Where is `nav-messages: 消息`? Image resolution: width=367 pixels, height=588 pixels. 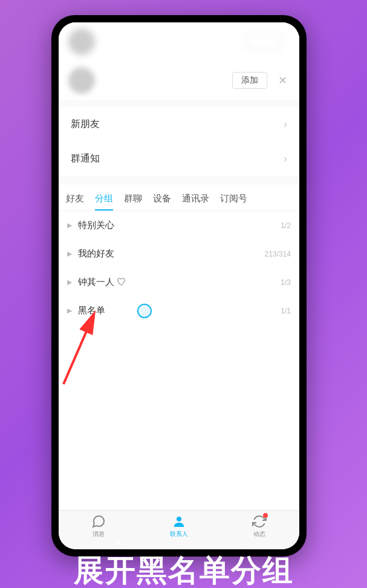 nav-messages: 消息 is located at coordinates (99, 526).